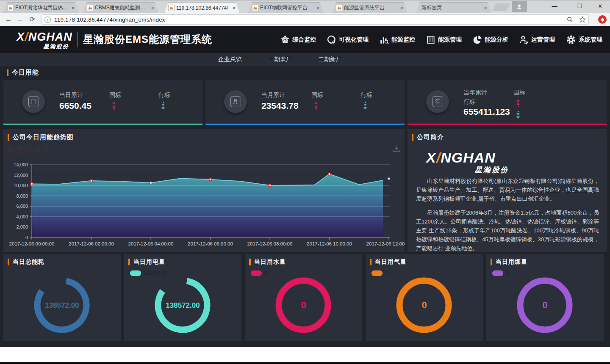 The height and width of the screenshot is (364, 610). Describe the element at coordinates (441, 40) in the screenshot. I see `main-nav: 综合监控 可视化管理 能源监控` at that location.